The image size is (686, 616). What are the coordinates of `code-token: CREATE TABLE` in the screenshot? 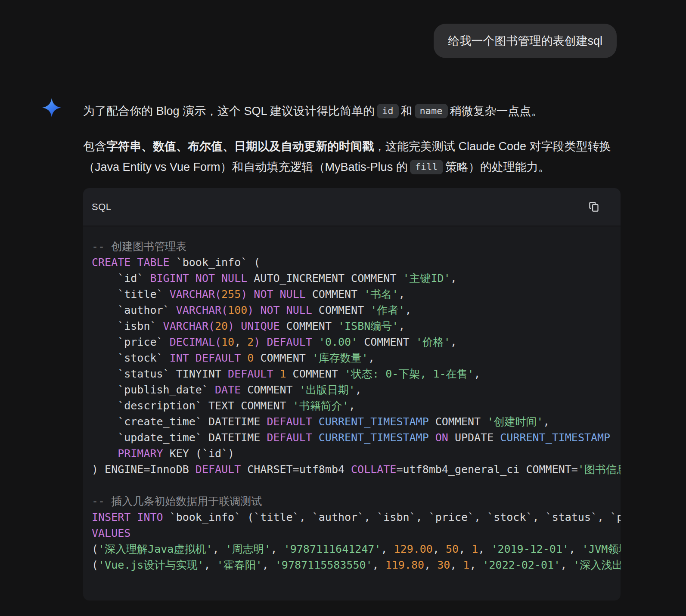 It's located at (131, 263).